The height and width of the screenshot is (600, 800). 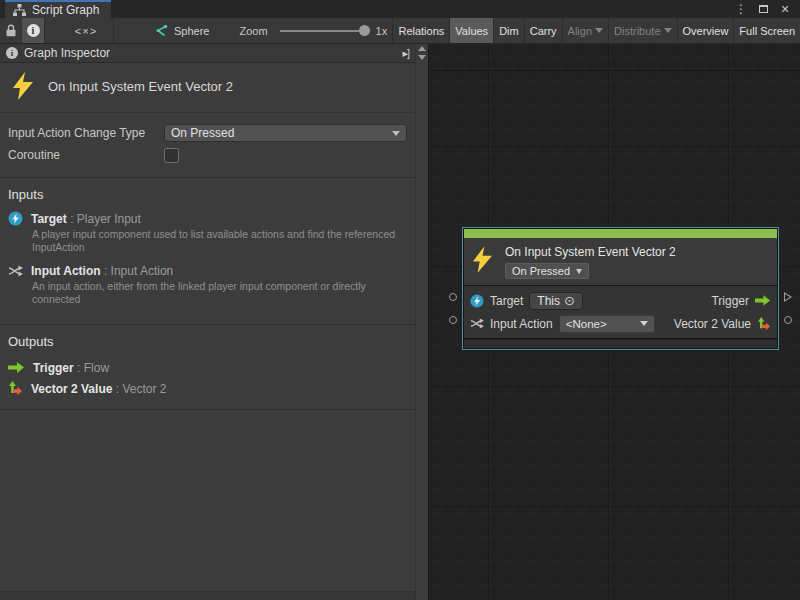 What do you see at coordinates (766, 9) in the screenshot?
I see `window-controls: ⋮ ×` at bounding box center [766, 9].